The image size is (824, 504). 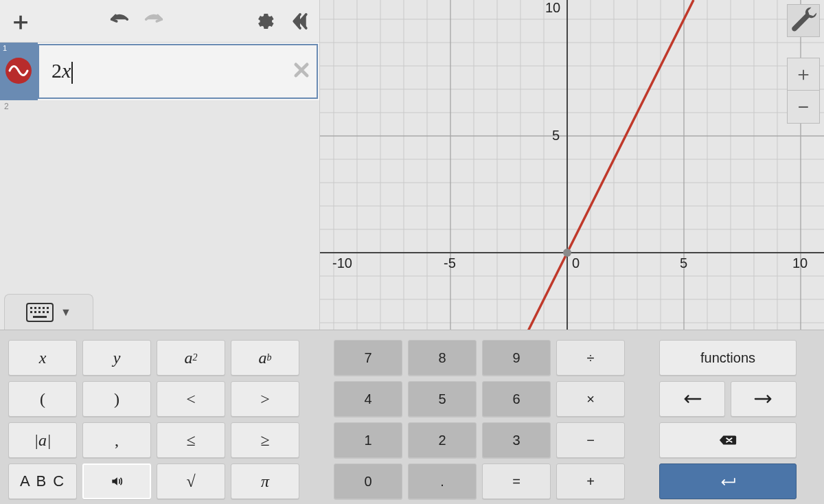 I want to click on key-audio, so click(x=117, y=481).